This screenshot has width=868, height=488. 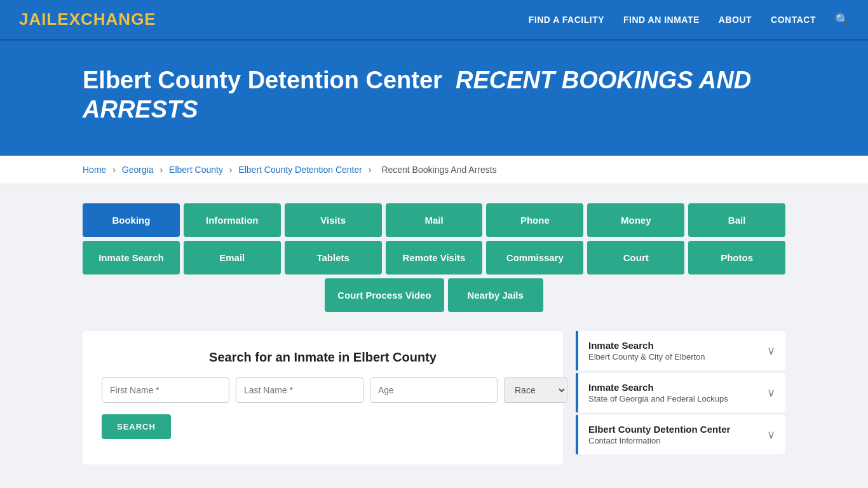 I want to click on tab-court: Court, so click(x=635, y=258).